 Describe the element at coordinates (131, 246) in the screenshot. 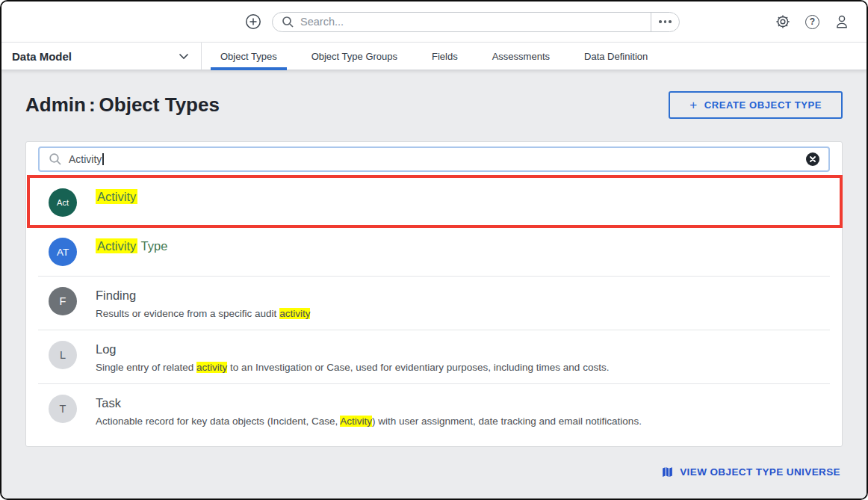

I see `result-title: Activity Type` at that location.